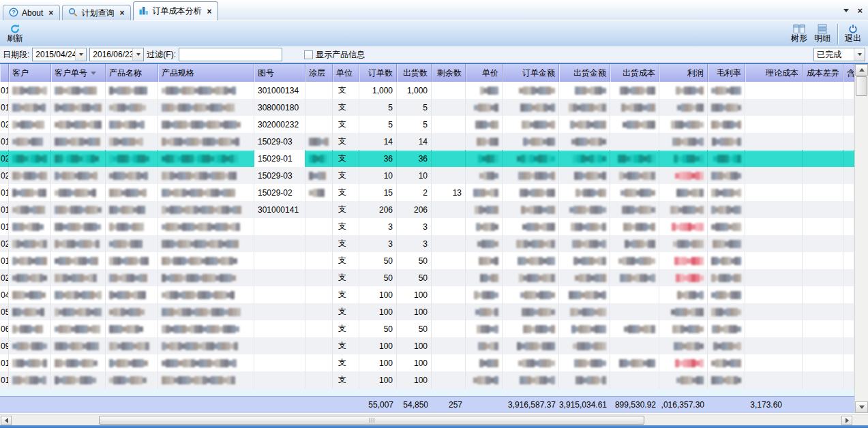 This screenshot has height=428, width=868. Describe the element at coordinates (853, 34) in the screenshot. I see `exit-button: 退出` at that location.